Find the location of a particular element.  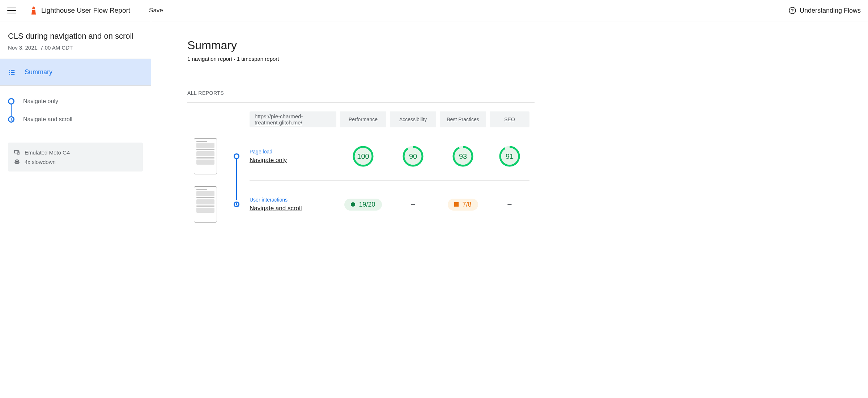

report-link: Navigate only is located at coordinates (293, 160).